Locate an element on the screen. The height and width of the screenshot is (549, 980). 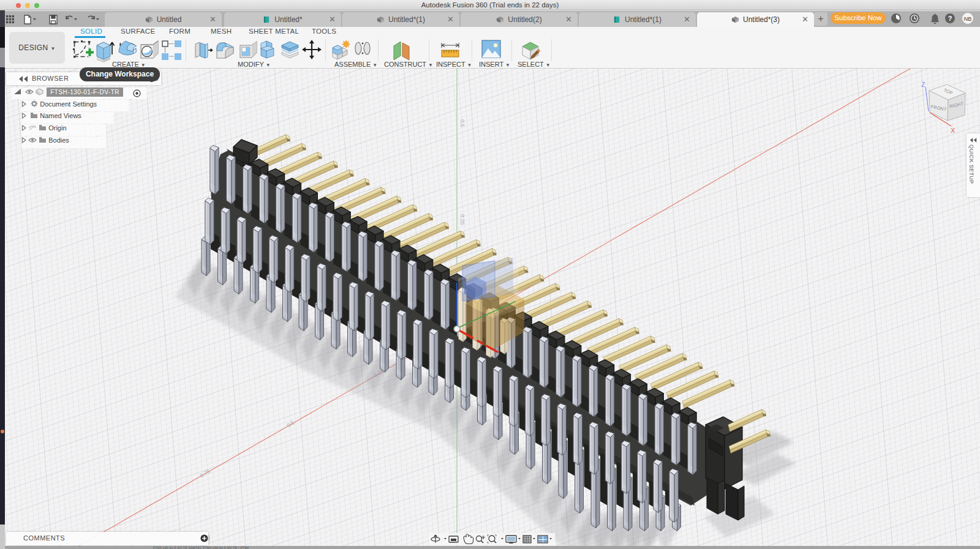
svg-text: 0.25 is located at coordinates (462, 220).